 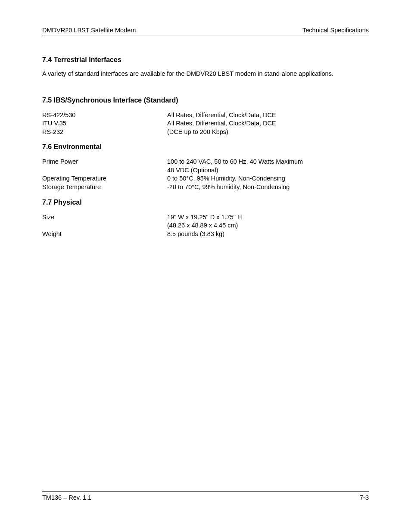 What do you see at coordinates (89, 30) in the screenshot?
I see `header-left: DMDVR20 LBST Satellite Modem` at bounding box center [89, 30].